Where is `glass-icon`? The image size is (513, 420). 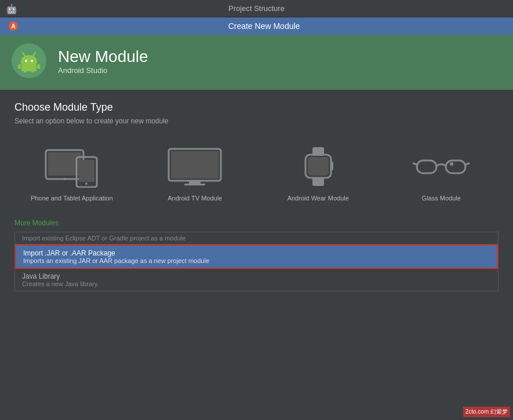
glass-icon is located at coordinates (441, 166).